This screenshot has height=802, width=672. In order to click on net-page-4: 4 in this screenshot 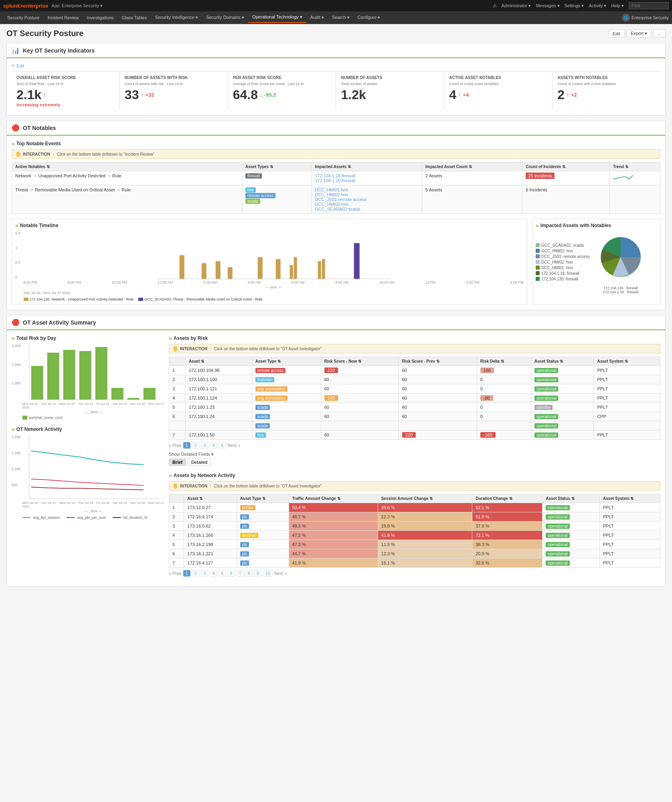, I will do `click(213, 573)`.